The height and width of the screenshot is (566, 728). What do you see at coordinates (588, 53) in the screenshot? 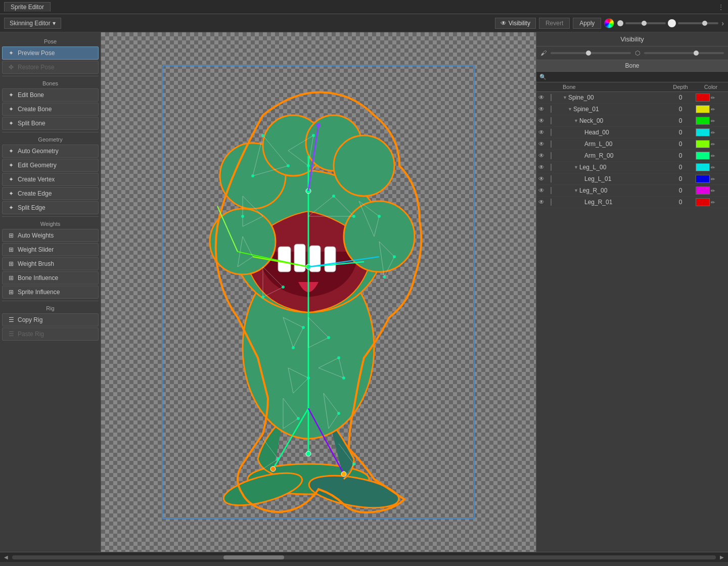
I see `opacity-thumb` at bounding box center [588, 53].